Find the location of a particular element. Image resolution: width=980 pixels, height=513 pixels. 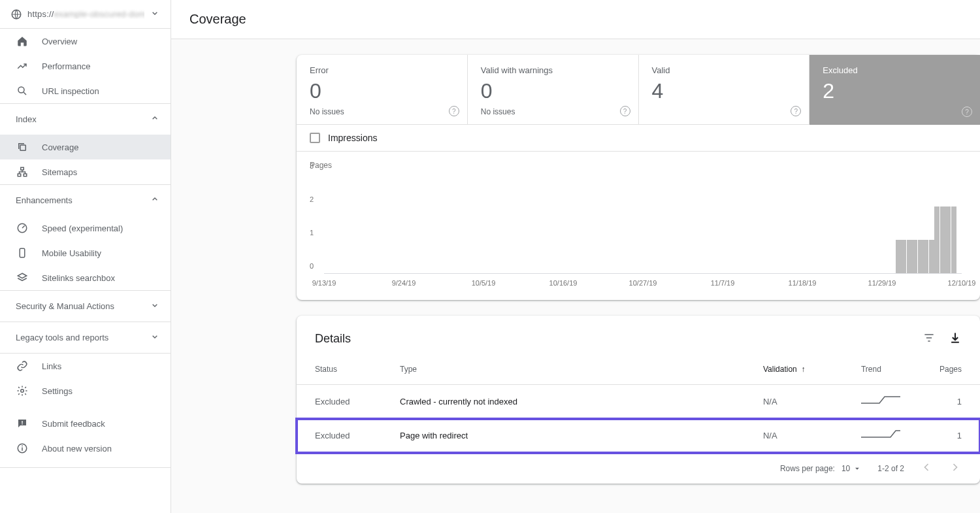

y-tick: 3 is located at coordinates (312, 166).